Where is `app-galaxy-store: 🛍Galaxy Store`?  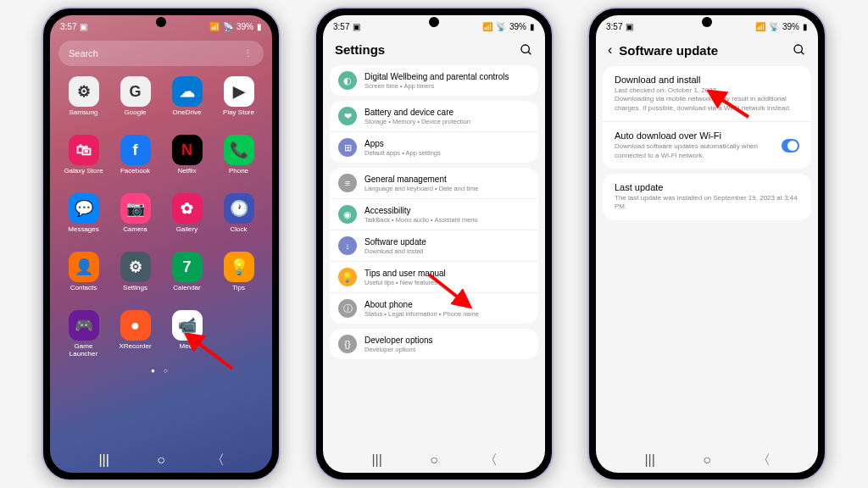 app-galaxy-store: 🛍Galaxy Store is located at coordinates (83, 159).